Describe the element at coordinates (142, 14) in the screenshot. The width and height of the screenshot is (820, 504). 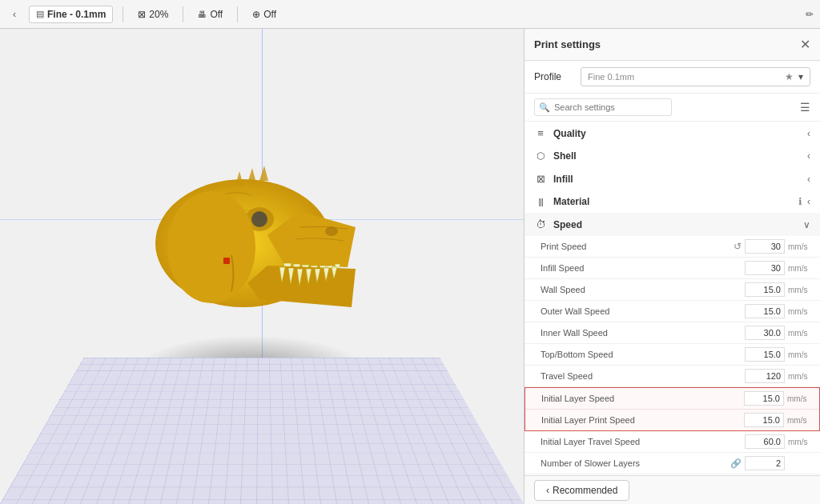
I see `infill-icon: ⊠` at that location.